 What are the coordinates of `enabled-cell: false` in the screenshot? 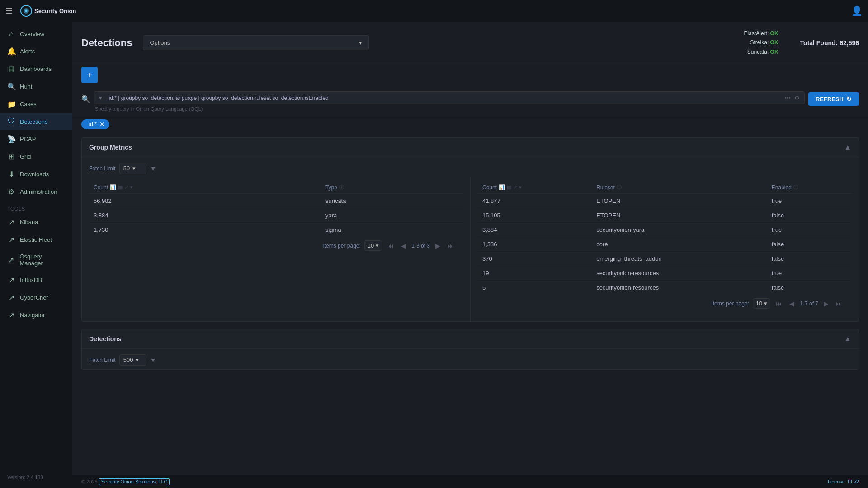 It's located at (809, 216).